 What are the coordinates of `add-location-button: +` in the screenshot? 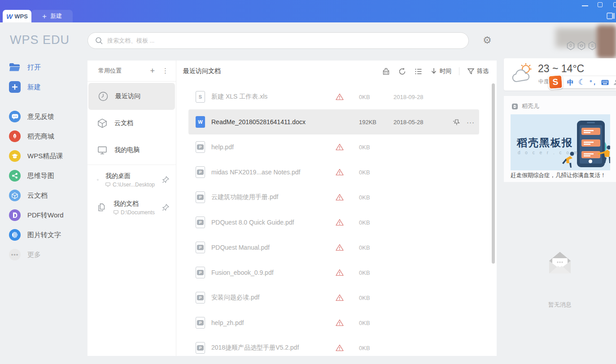 It's located at (153, 71).